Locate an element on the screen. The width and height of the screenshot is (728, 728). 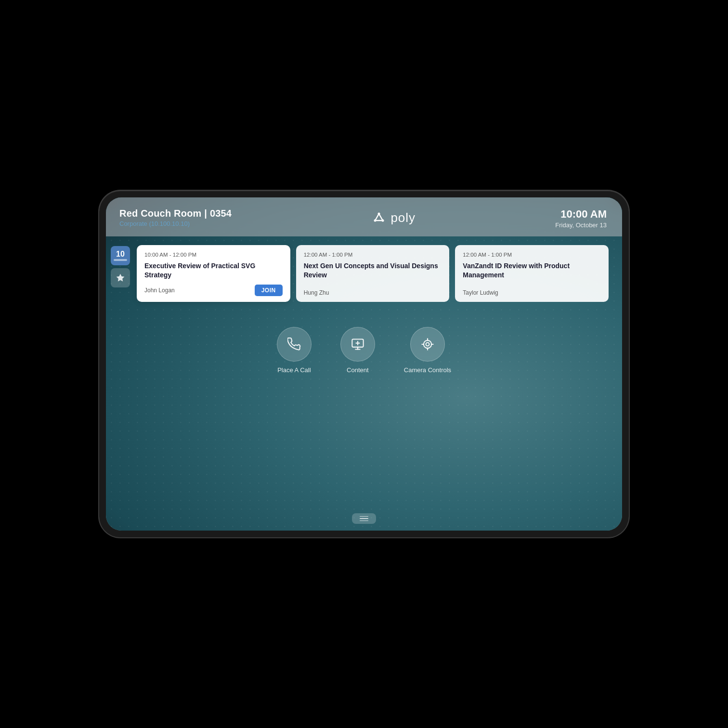
meeting-card-3: 12:00 AM - 1:00 PM VanZandt ID Review wi… is located at coordinates (532, 273).